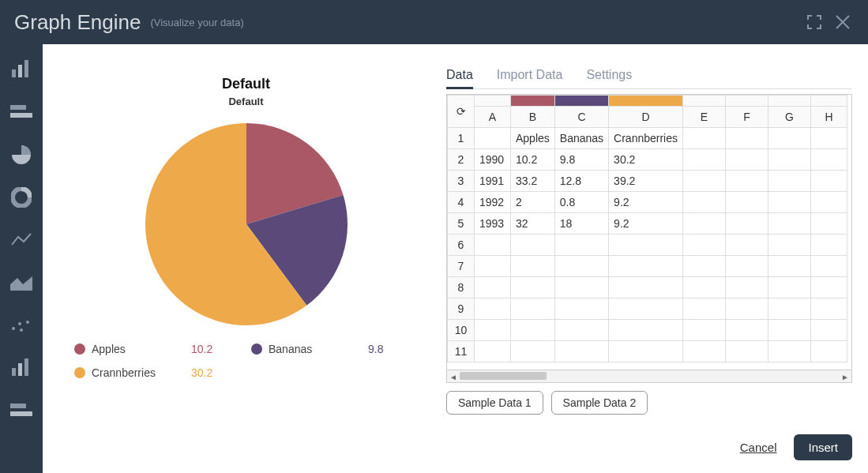 The width and height of the screenshot is (868, 473). I want to click on sample-data-2-button: Sample Data 2, so click(600, 403).